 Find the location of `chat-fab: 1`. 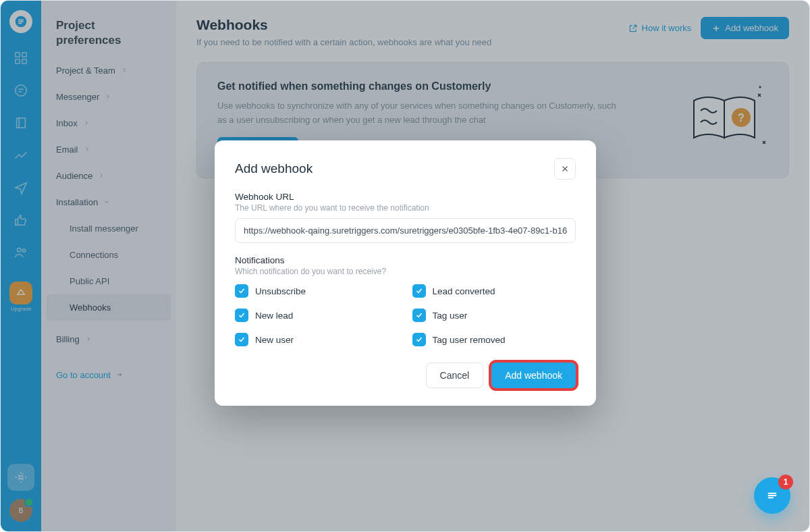

chat-fab: 1 is located at coordinates (772, 496).